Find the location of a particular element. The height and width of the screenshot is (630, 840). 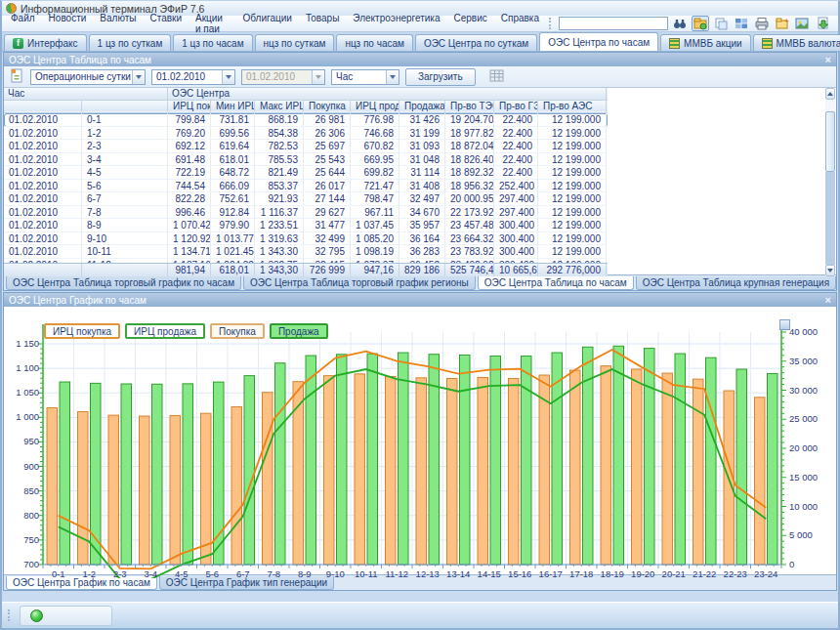

x-axis-label: 4-5 is located at coordinates (182, 573).